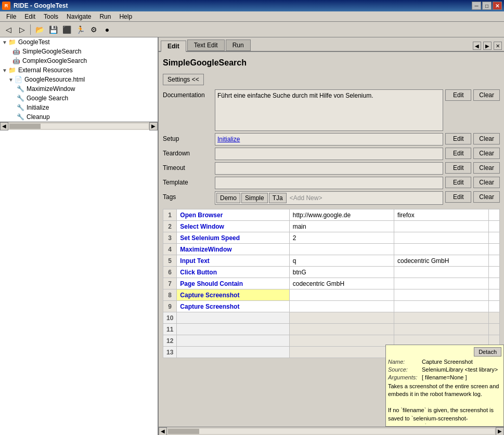 The image size is (504, 435). I want to click on left-hscroll: ◀ ▶, so click(79, 126).